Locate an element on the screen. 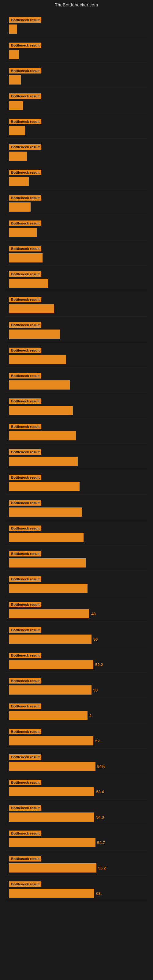 The image size is (153, 980). bar-row: 48 is located at coordinates (76, 614).